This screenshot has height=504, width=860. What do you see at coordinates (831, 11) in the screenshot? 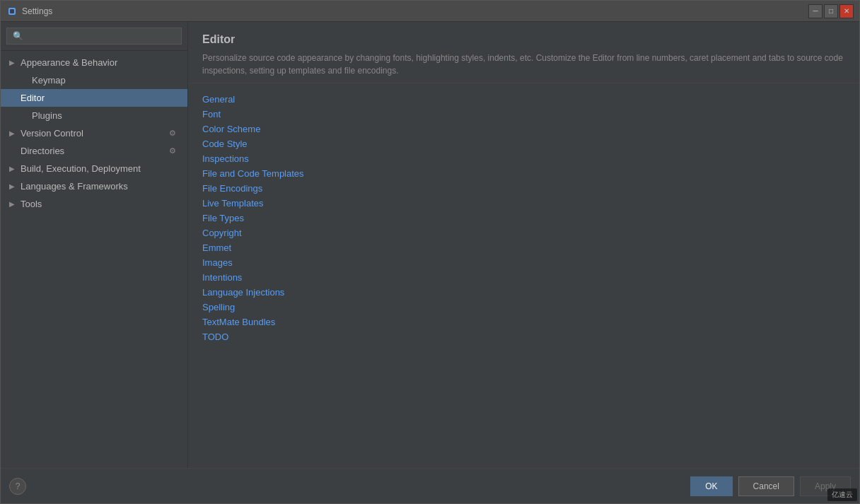
I see `maximize-button: □` at bounding box center [831, 11].